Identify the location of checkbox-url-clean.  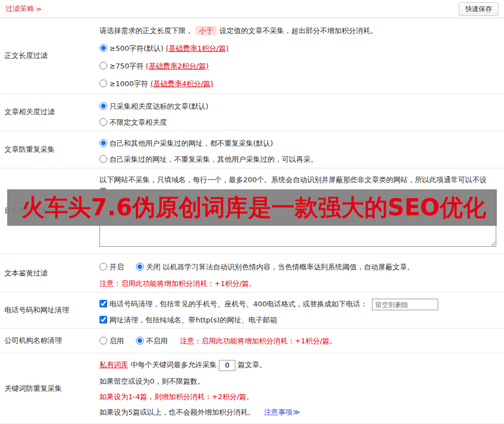
(103, 320).